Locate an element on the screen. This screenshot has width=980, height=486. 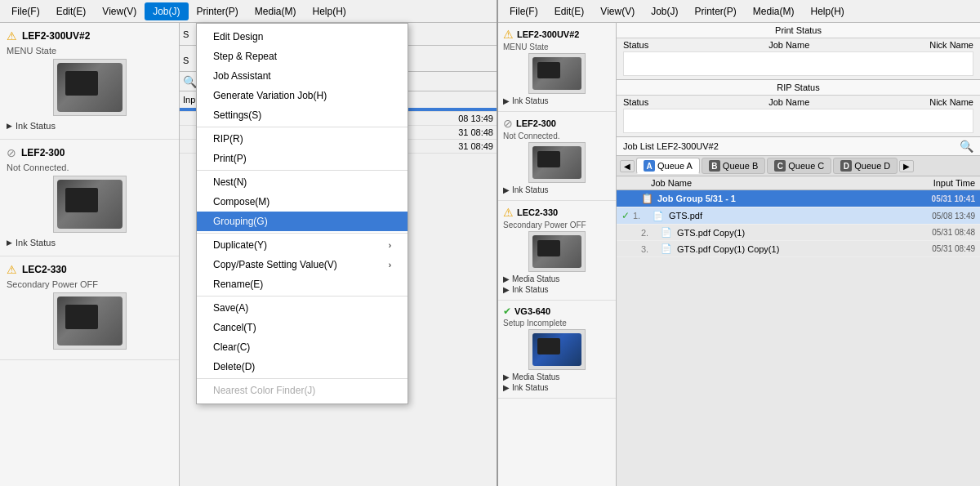
row-time-3: 05/31 08:49 is located at coordinates (954, 248).